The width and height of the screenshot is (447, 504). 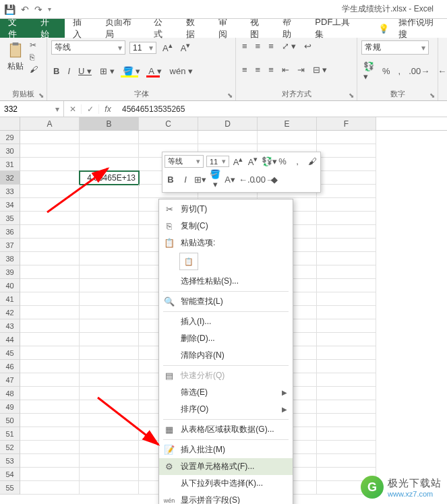 What do you see at coordinates (260, 179) in the screenshot?
I see `mini-increase-decimal-icon: .00→` at bounding box center [260, 179].